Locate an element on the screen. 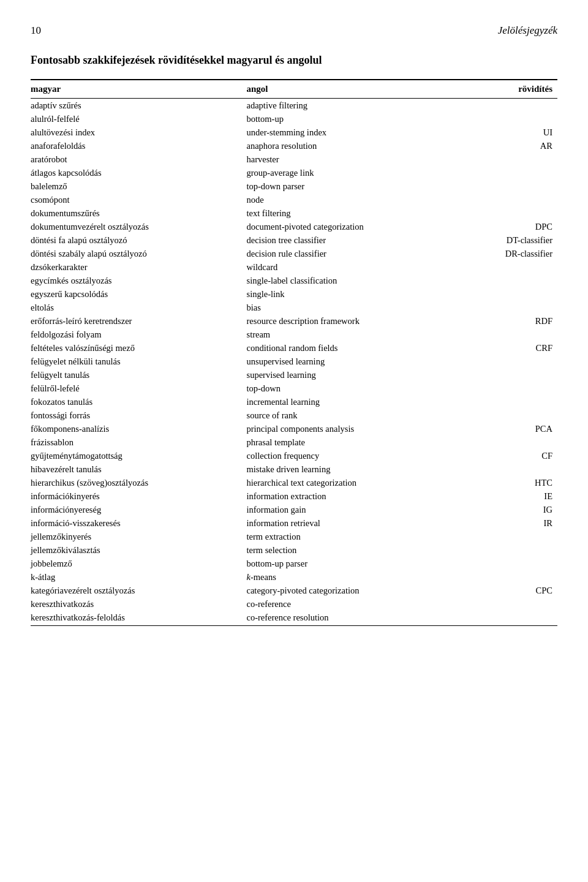 The width and height of the screenshot is (588, 882). cell-magyar: eltolás is located at coordinates (136, 307).